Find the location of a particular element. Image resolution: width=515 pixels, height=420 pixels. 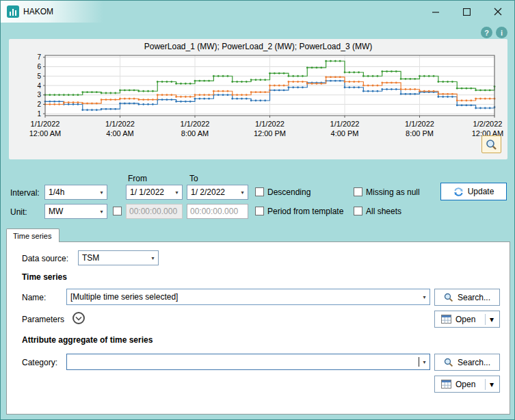

info-glyph: i is located at coordinates (502, 33).